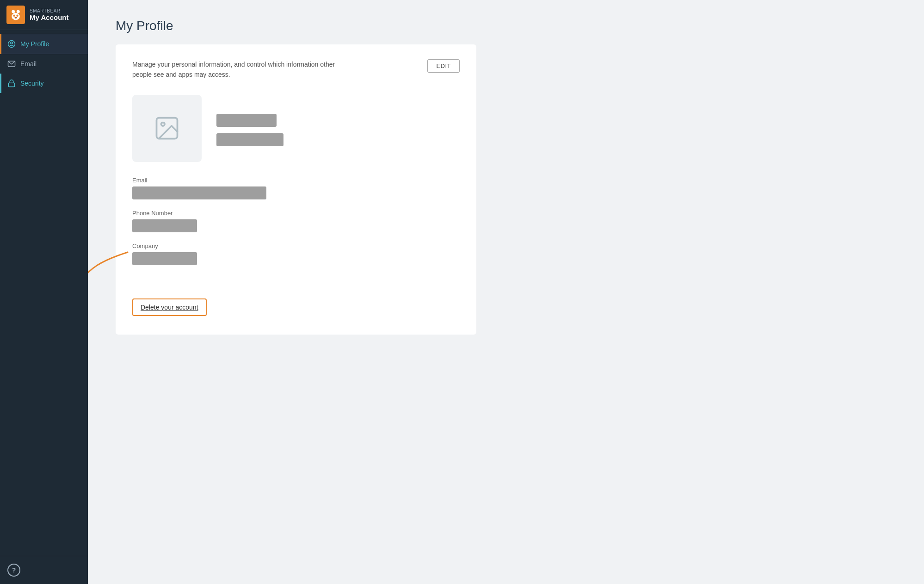  Describe the element at coordinates (35, 44) in the screenshot. I see `sidebar-item-label: My Profile` at that location.